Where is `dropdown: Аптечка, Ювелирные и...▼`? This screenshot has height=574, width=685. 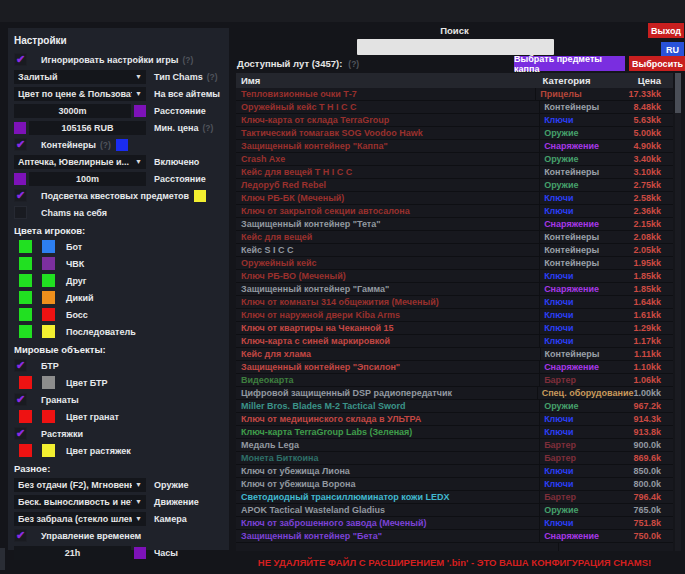
dropdown: Аптечка, Ювелирные и...▼ is located at coordinates (80, 162).